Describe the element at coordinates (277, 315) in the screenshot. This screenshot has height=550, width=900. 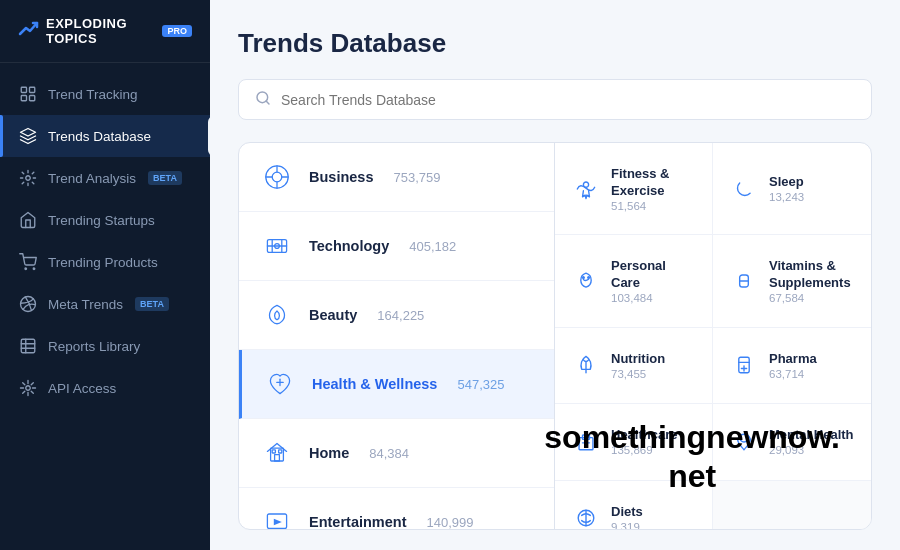
I see `beauty-icon` at that location.